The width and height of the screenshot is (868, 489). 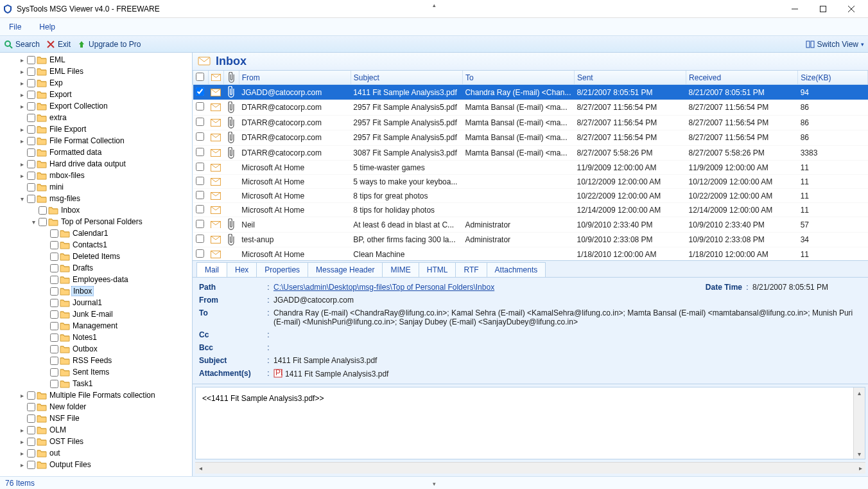 What do you see at coordinates (87, 303) in the screenshot?
I see `tree-label: Journal1` at bounding box center [87, 303].